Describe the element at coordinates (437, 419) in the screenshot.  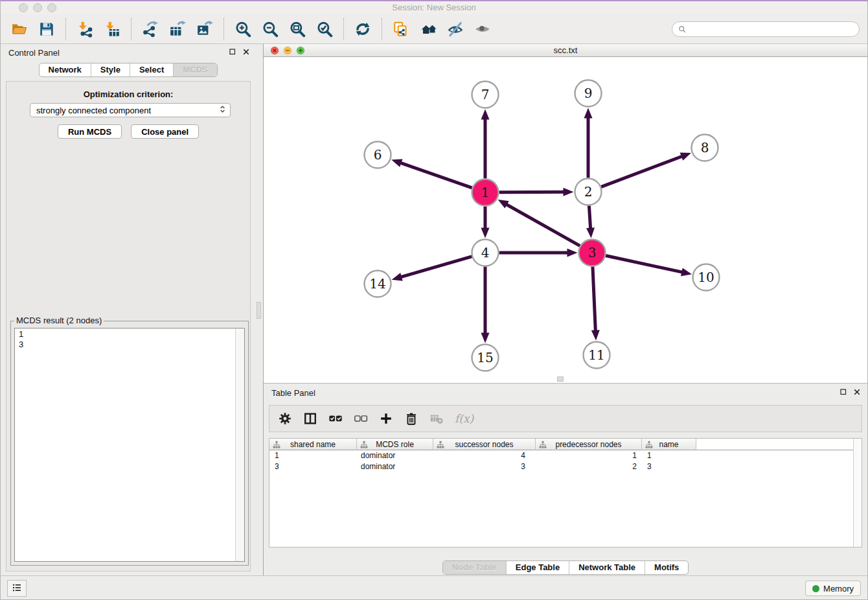
I see `table-delete-icon` at that location.